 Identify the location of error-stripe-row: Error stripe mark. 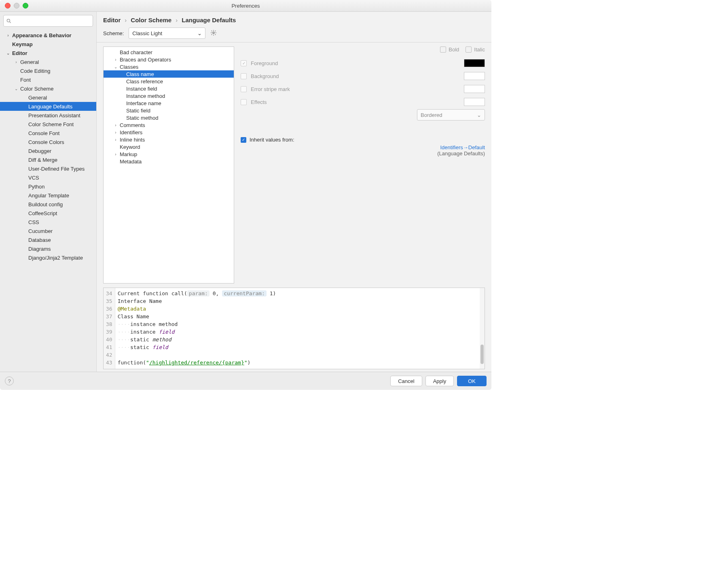
(363, 89).